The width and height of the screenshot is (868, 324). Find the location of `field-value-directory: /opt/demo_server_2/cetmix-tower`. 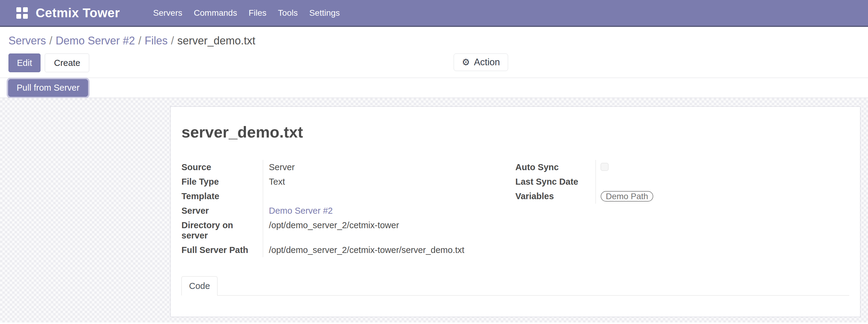

field-value-directory: /opt/demo_server_2/cetmix-tower is located at coordinates (331, 230).